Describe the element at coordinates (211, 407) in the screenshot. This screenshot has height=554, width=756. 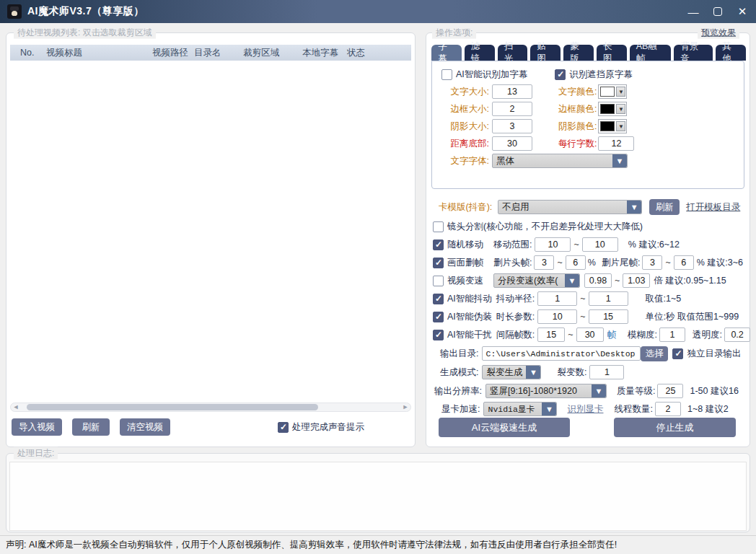
I see `horizontal-scrollbar: ◄ ►` at that location.